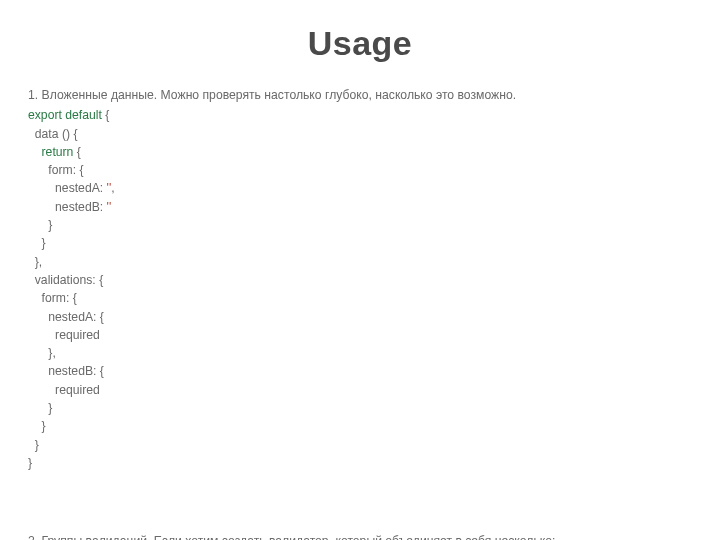 Image resolution: width=720 pixels, height=540 pixels. Describe the element at coordinates (68, 188) in the screenshot. I see `code-text: nestedA:` at that location.